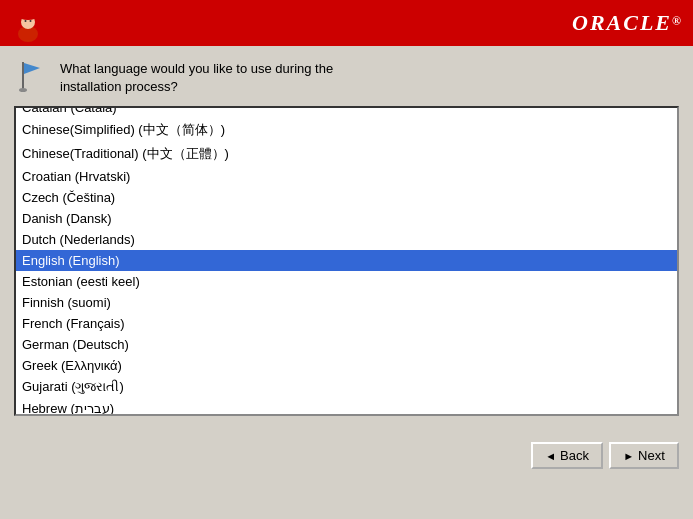 Image resolution: width=693 pixels, height=519 pixels. I want to click on oracle-figure-icon, so click(28, 23).